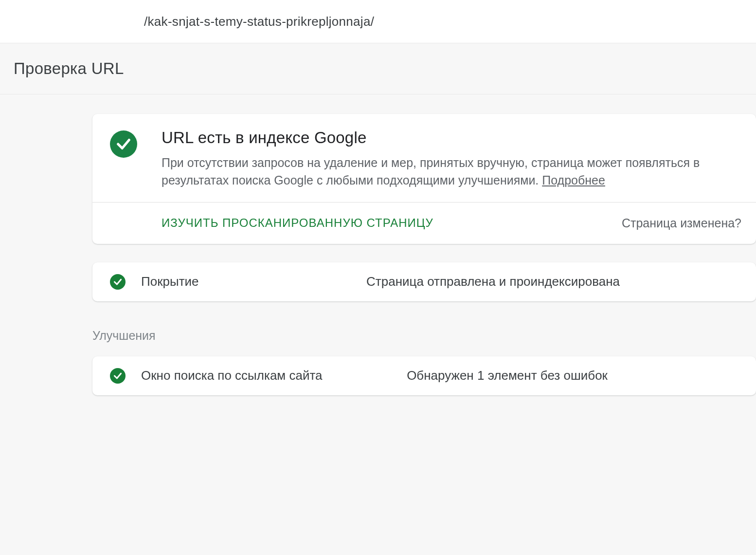 The height and width of the screenshot is (555, 756). What do you see at coordinates (682, 223) in the screenshot?
I see `page-changed-text: Страница изменена?` at bounding box center [682, 223].